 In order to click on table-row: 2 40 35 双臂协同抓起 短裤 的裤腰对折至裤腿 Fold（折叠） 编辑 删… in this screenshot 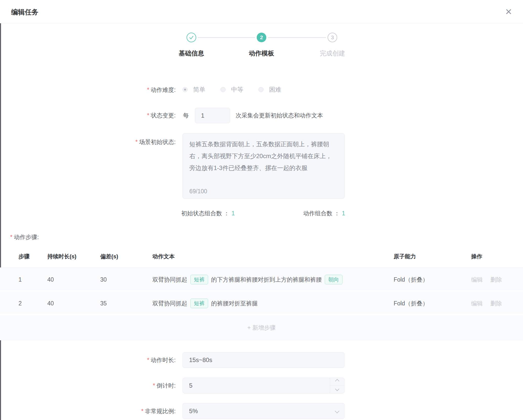, I will do `click(262, 303)`.